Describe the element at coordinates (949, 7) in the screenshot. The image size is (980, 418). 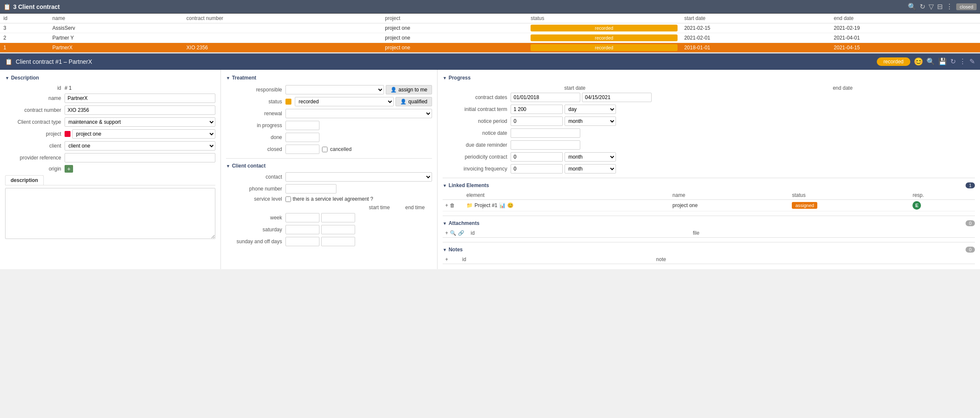
I see `more-icon: ⋮` at that location.